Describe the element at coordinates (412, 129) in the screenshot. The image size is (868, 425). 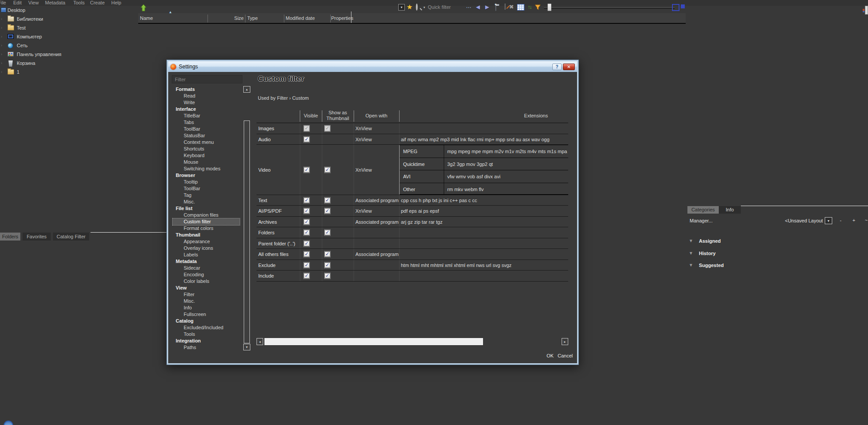
I see `table-row: Images XnView` at that location.